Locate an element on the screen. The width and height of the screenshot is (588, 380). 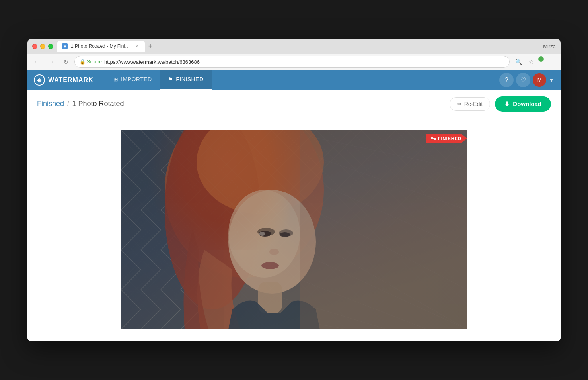
tab-finished: ⚑ FINISHED is located at coordinates (186, 80).